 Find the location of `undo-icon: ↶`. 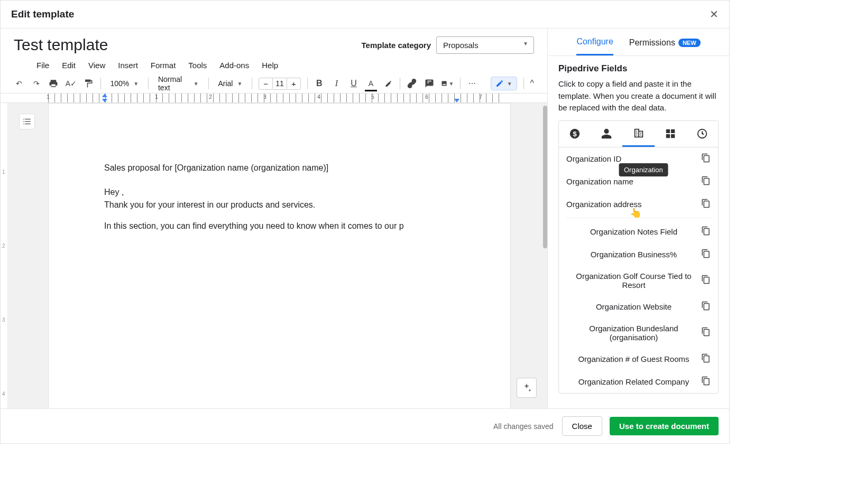

undo-icon: ↶ is located at coordinates (19, 83).